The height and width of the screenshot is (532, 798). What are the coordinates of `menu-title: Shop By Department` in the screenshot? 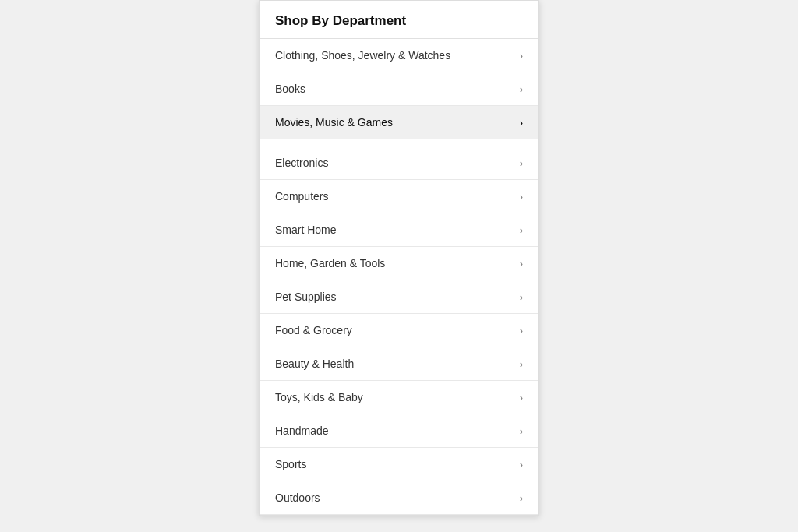 It's located at (399, 21).